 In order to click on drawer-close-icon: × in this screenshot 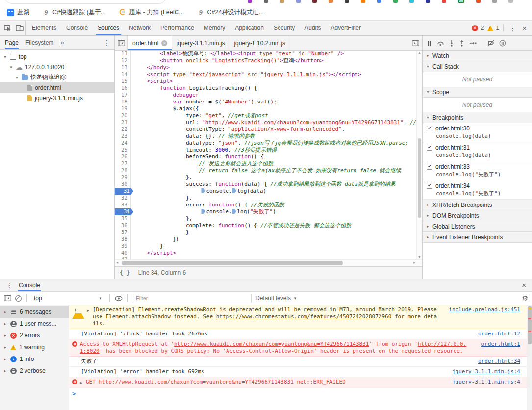, I will do `click(527, 285)`.